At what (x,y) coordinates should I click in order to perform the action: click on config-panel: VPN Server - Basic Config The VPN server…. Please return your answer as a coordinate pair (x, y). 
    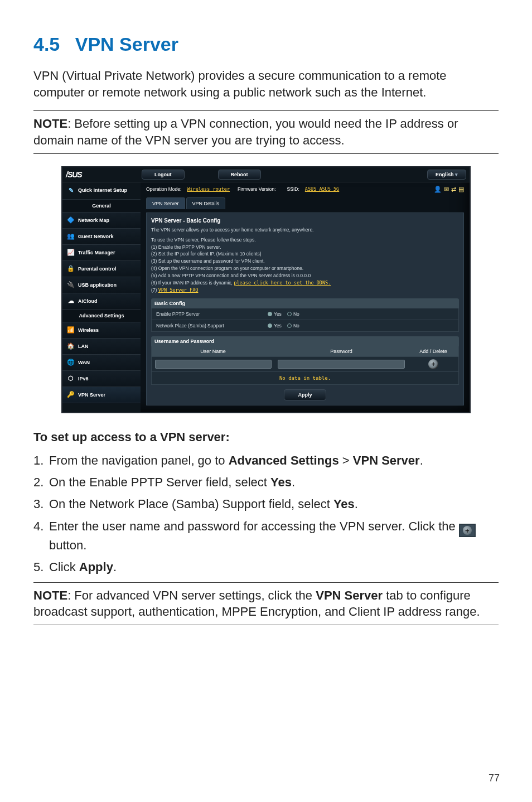
    Looking at the image, I should click on (305, 309).